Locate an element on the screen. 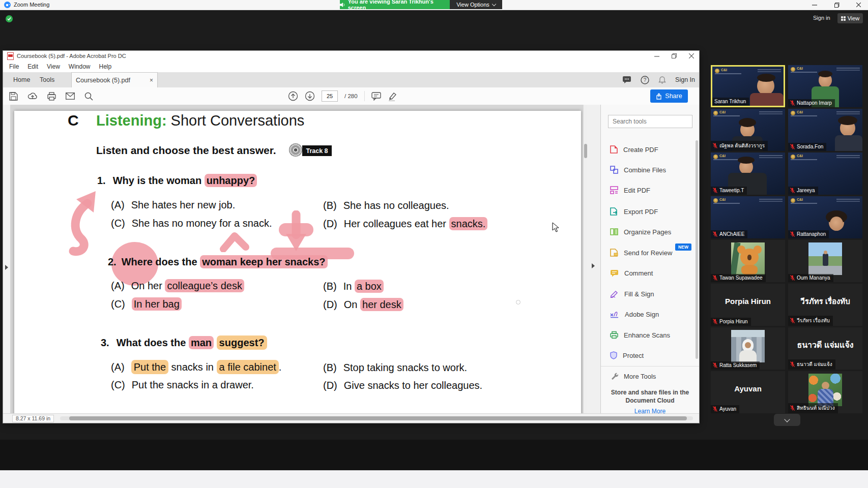 This screenshot has height=488, width=868. hscrollbar-thumb is located at coordinates (378, 418).